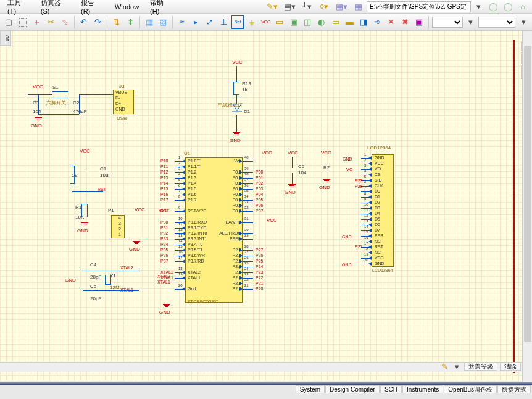 The image size is (532, 399). I want to click on menu-help: 帮助(H), so click(162, 8).